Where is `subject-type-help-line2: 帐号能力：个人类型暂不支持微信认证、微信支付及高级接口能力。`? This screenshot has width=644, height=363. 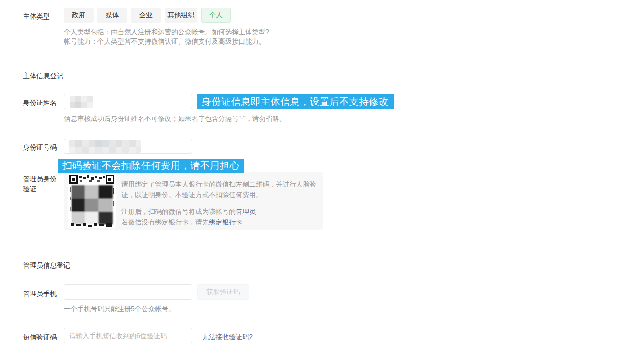
subject-type-help-line2: 帐号能力：个人类型暂不支持微信认证、微信支付及高级接口能力。 is located at coordinates (165, 41).